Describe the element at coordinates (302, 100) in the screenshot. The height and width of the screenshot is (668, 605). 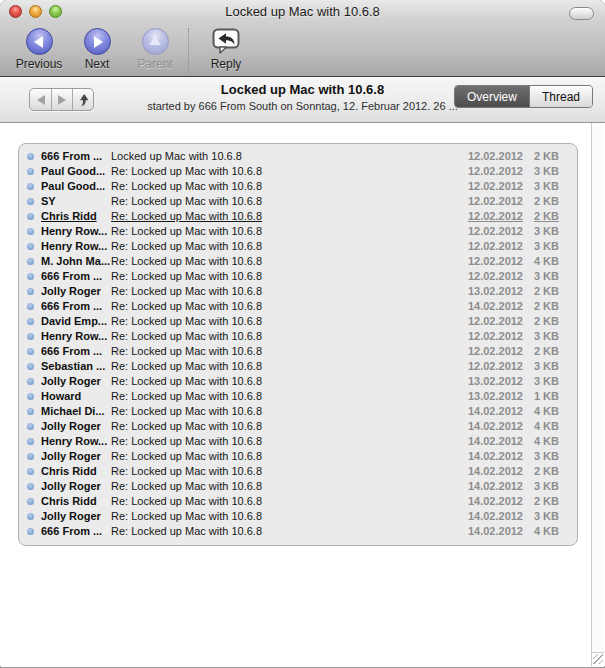
I see `thread-header: Locked up Mac with 10.6.8 started by 666…` at that location.